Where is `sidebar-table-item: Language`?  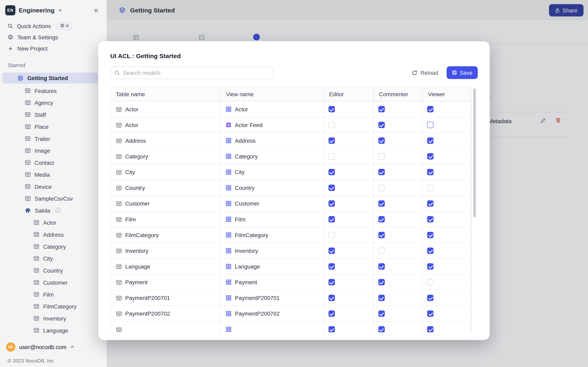 sidebar-table-item: Language is located at coordinates (53, 330).